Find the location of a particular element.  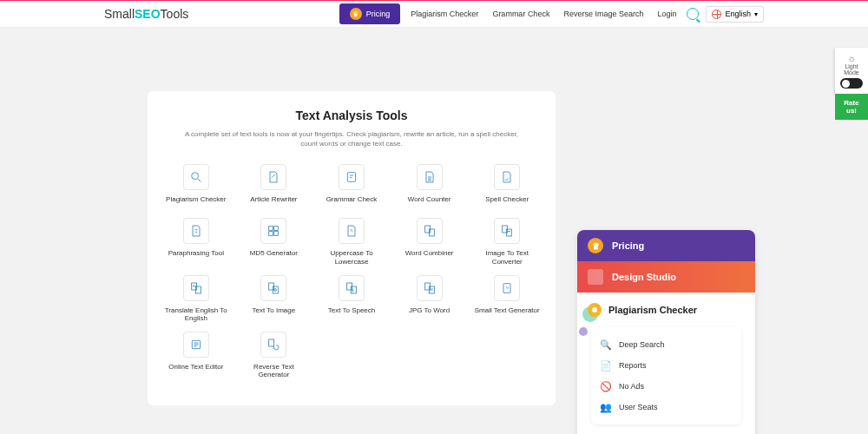

tool-label: Text To Speech is located at coordinates (352, 313).